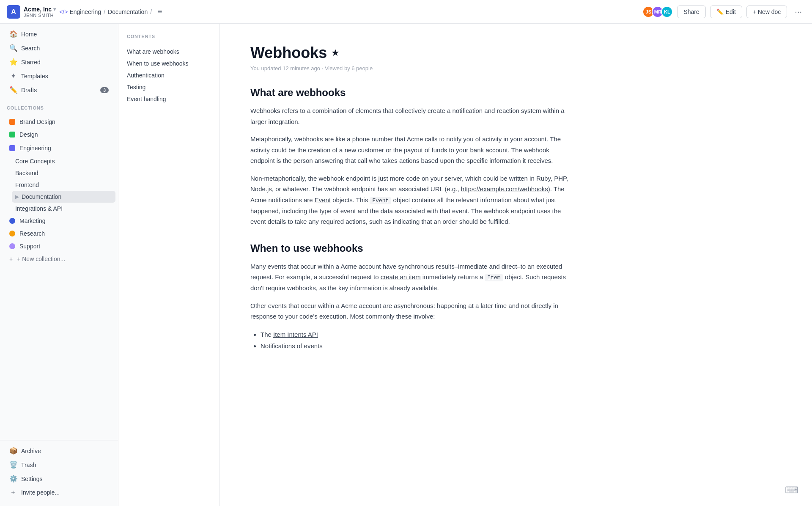 The width and height of the screenshot is (812, 506). What do you see at coordinates (167, 87) in the screenshot?
I see `toc-item-testing: Testing` at bounding box center [167, 87].